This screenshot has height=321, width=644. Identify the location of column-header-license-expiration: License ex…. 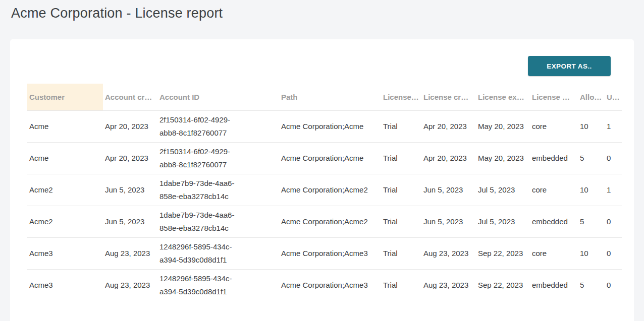
(503, 97).